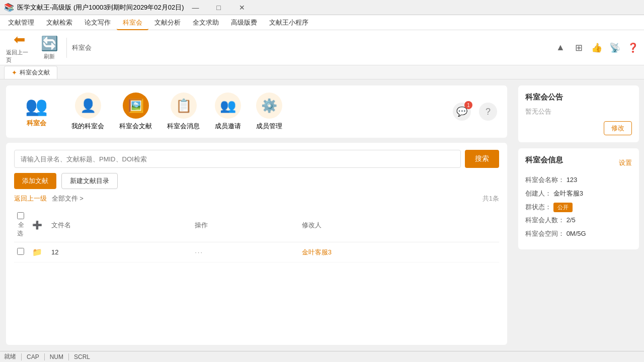  I want to click on nav-label-group-msg: 科室会消息, so click(183, 126).